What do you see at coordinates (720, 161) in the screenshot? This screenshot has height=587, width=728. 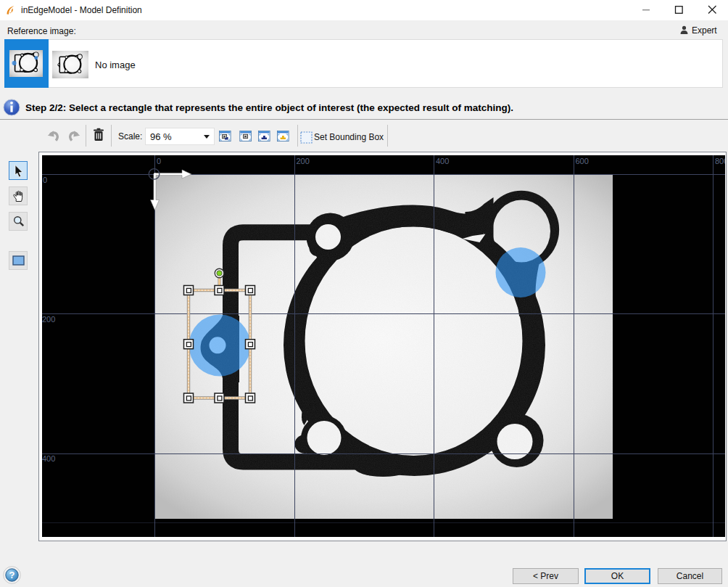 I see `svg-text: 800` at bounding box center [720, 161].